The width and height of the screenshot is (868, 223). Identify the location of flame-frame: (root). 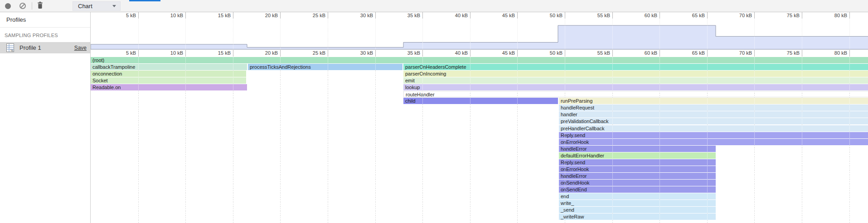
(480, 60).